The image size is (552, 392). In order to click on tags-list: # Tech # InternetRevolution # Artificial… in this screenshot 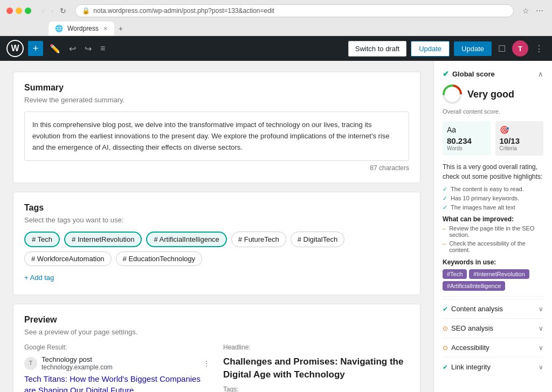, I will do `click(217, 249)`.